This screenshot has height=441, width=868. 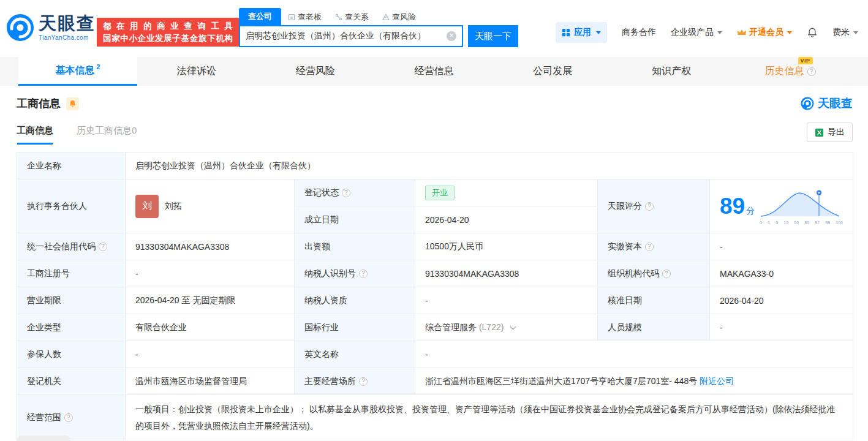 I want to click on tab-operating-risk: 经营风险, so click(x=315, y=71).